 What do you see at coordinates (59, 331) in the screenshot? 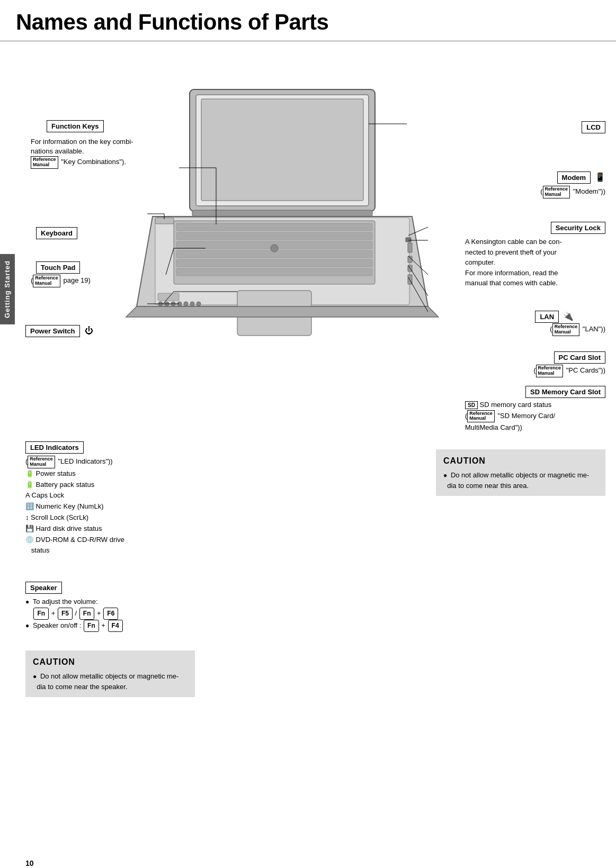
I see `power-switch-label: Power Switch ⏻` at bounding box center [59, 331].